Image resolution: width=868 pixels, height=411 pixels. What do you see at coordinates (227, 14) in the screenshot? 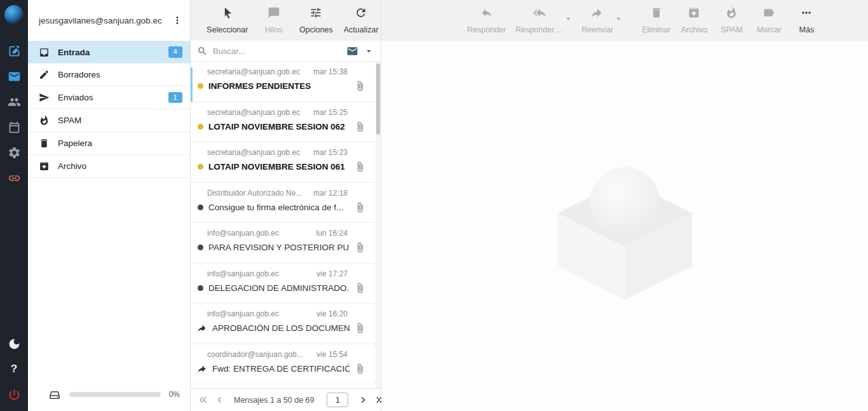
I see `cursor-icon` at bounding box center [227, 14].